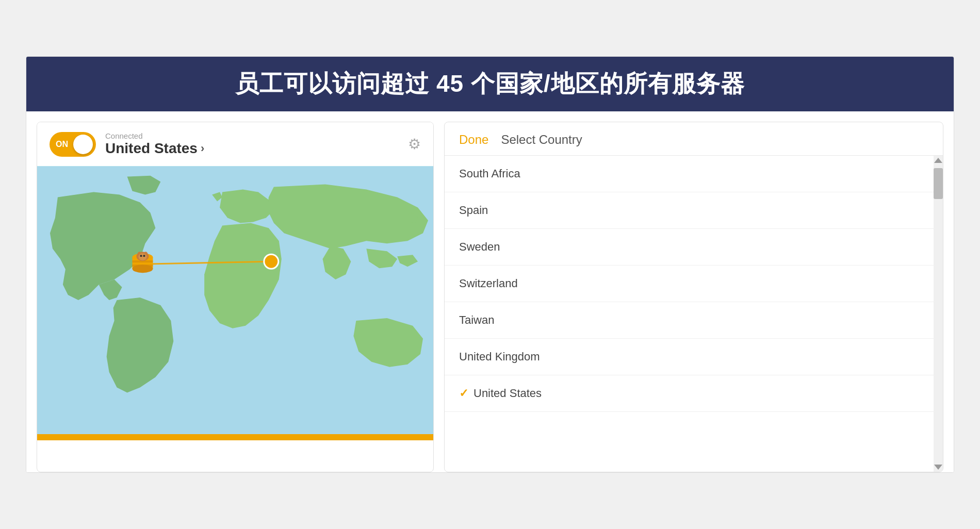 This screenshot has height=529, width=980. What do you see at coordinates (73, 144) in the screenshot?
I see `vpn-toggle: ON` at bounding box center [73, 144].